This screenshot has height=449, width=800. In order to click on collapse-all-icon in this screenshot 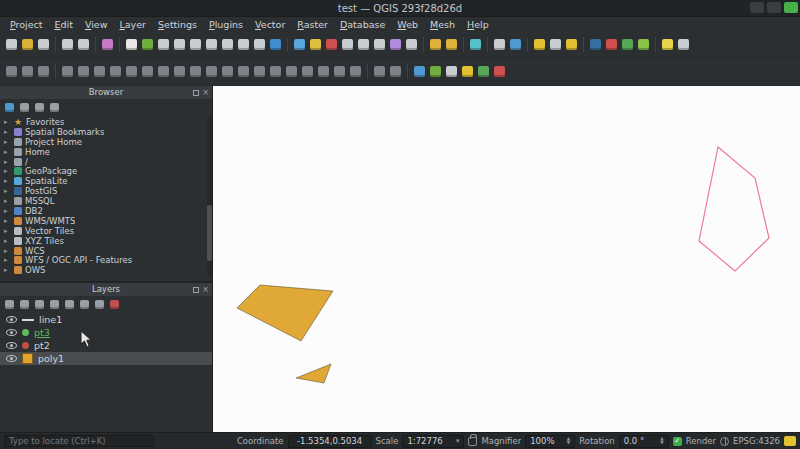, I will do `click(40, 108)`.